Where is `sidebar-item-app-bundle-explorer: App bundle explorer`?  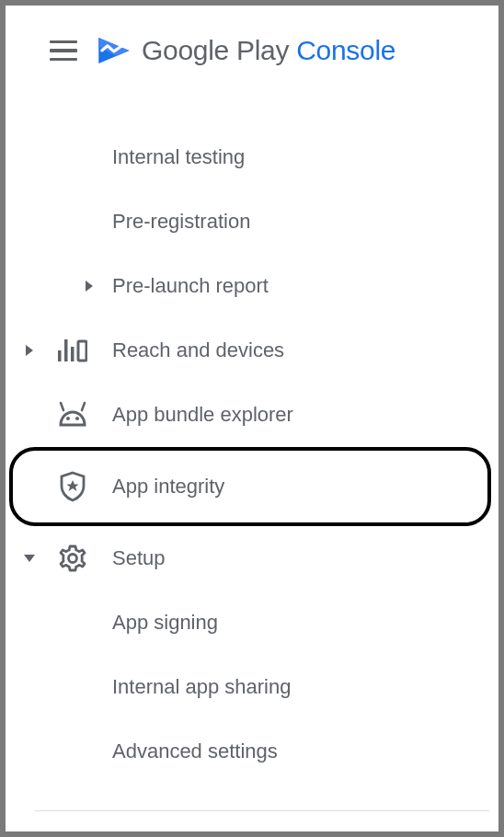 sidebar-item-app-bundle-explorer: App bundle explorer is located at coordinates (252, 415).